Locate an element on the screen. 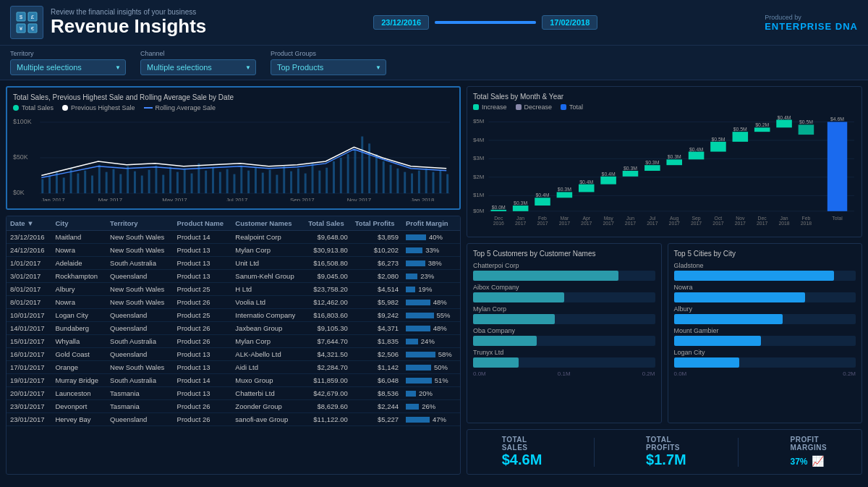  customer-bar-fill is located at coordinates (505, 341).